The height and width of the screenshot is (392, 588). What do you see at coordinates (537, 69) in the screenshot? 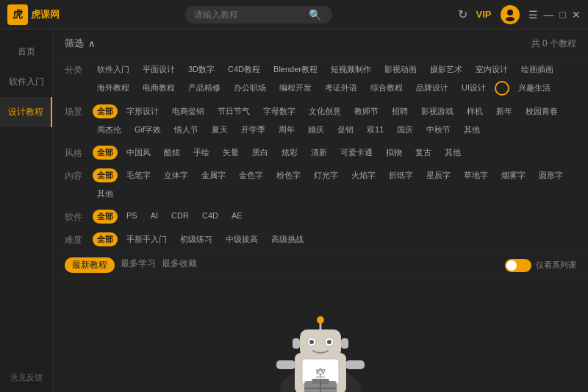
I see `tag-illustration: 绘画插画` at bounding box center [537, 69].